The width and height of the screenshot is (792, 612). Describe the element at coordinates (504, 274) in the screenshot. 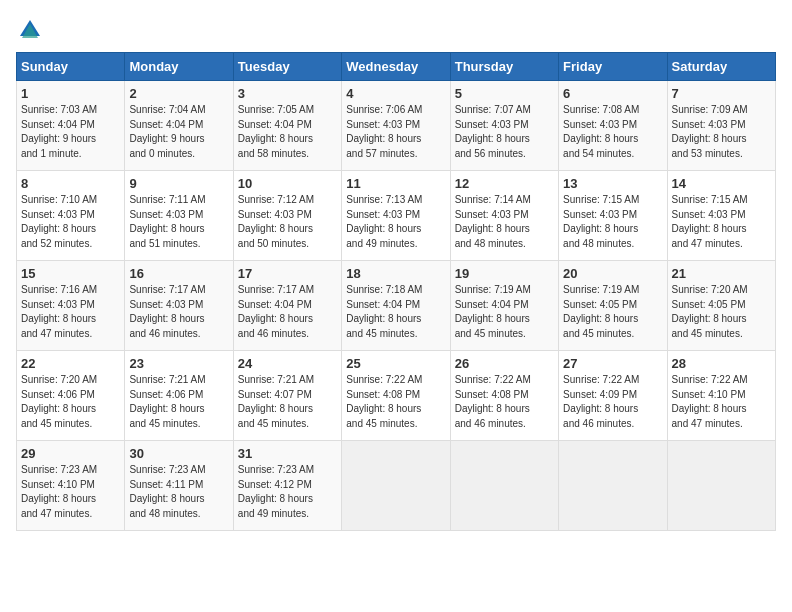

I see `day-number: 19` at that location.